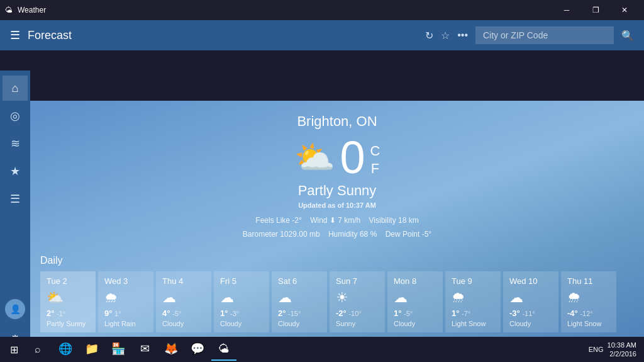 Image resolution: width=644 pixels, height=362 pixels. Describe the element at coordinates (352, 234) in the screenshot. I see `humidity-info: Humidity 68 %` at that location.